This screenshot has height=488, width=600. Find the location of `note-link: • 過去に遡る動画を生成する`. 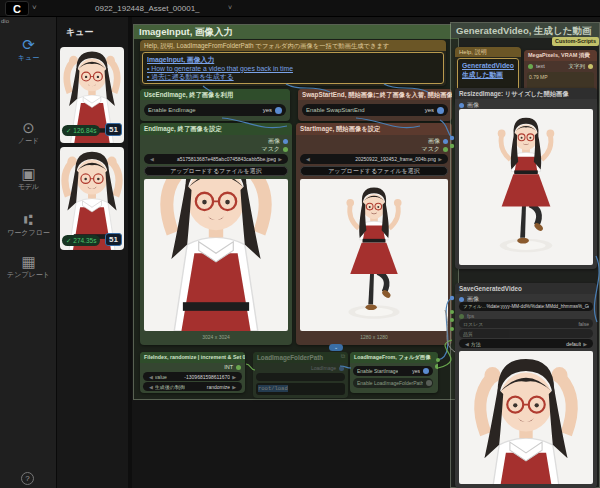

note-link: • 過去に遡る動画を生成する is located at coordinates (293, 78).